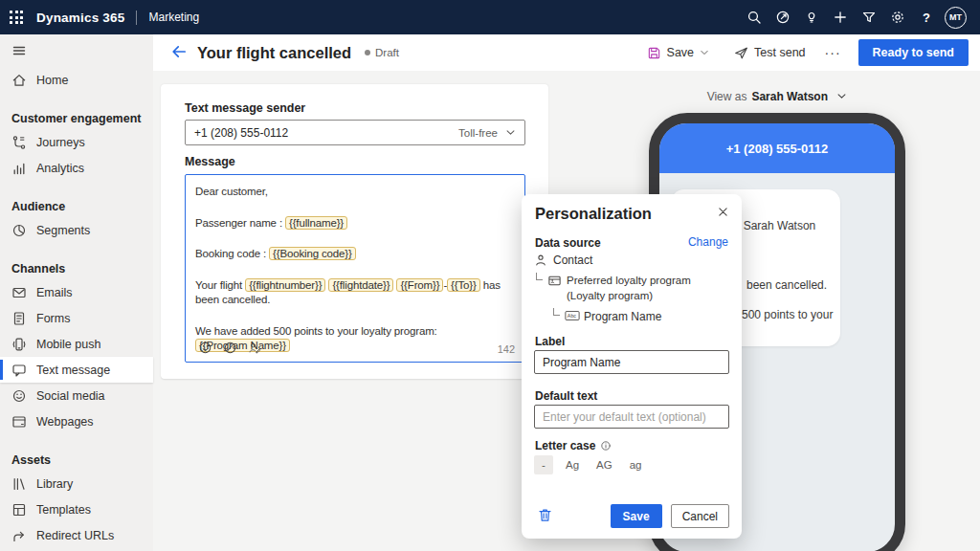  I want to click on default-text-label: Default text, so click(567, 396).